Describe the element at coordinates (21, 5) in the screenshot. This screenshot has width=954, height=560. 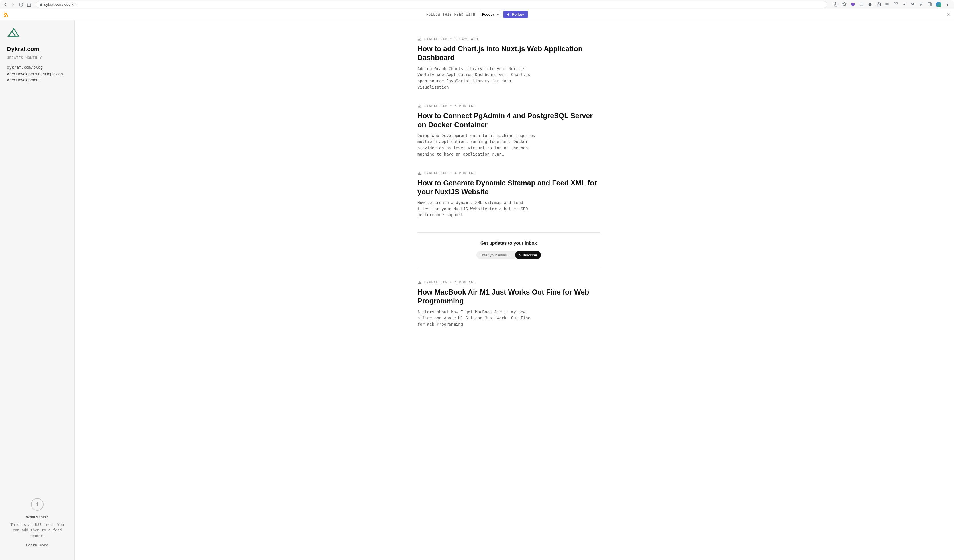
I see `reload-icon` at that location.